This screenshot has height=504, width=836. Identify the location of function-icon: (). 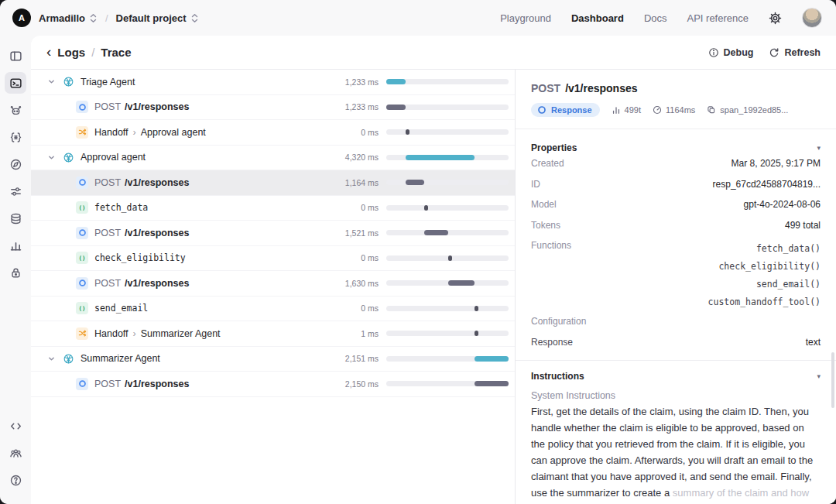
(82, 207).